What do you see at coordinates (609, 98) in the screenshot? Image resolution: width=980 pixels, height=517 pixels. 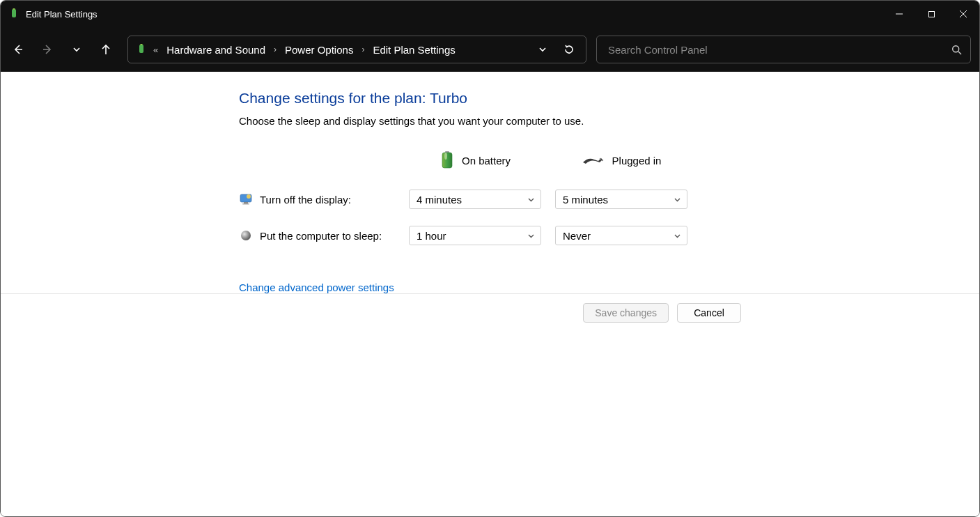 I see `page-heading: Change settings for the plan: Turbo` at bounding box center [609, 98].